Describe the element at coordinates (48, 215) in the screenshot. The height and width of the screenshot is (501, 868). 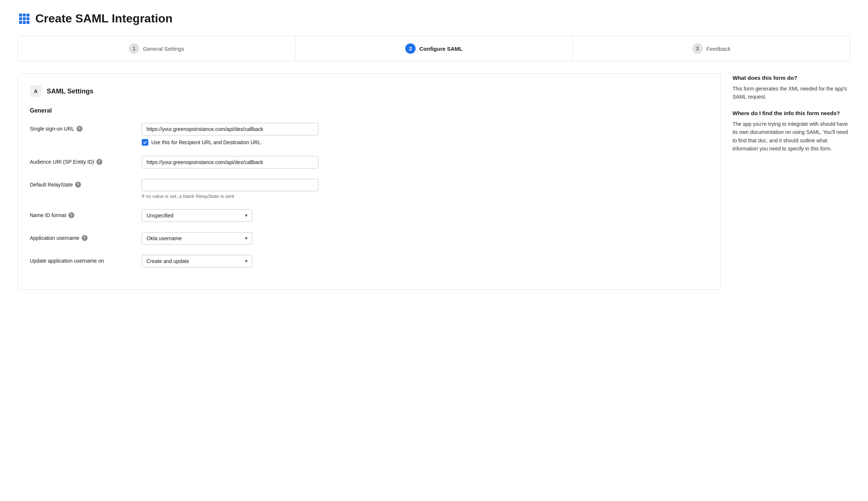
I see `name-id-format-label: Name ID format` at that location.